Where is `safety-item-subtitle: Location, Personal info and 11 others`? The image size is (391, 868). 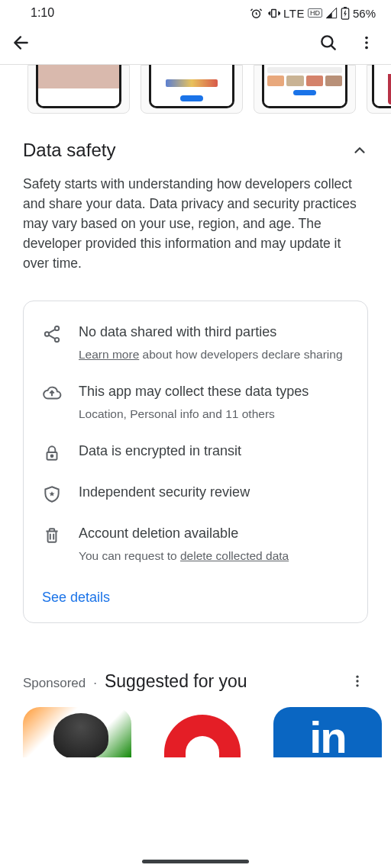
safety-item-subtitle: Location, Personal info and 11 others is located at coordinates (214, 414).